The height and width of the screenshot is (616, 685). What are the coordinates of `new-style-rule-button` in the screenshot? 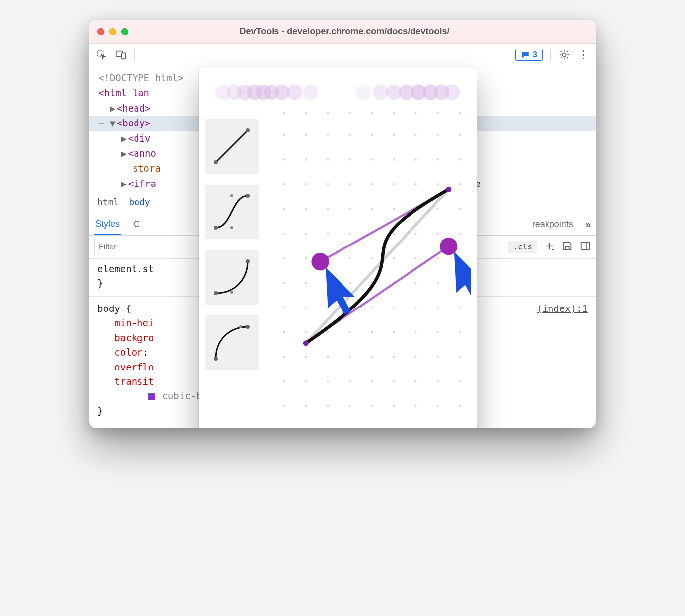 It's located at (549, 247).